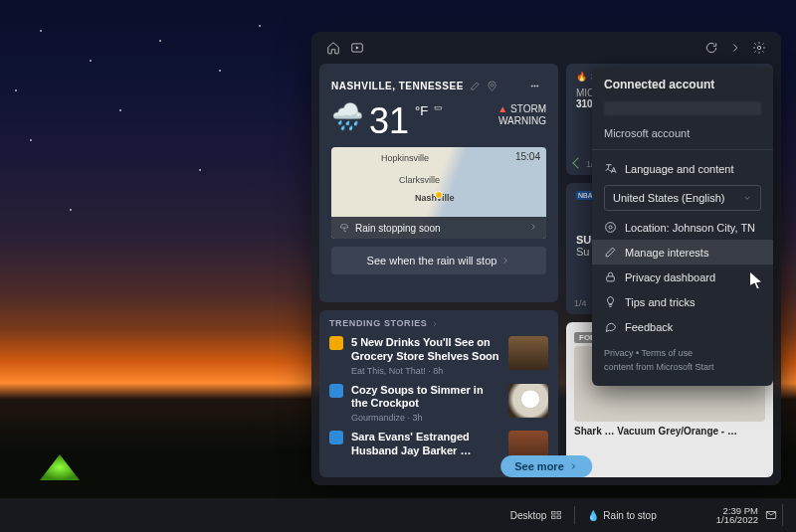 This screenshot has height=532, width=796. I want to click on manage-interests-row: Manage interests, so click(683, 253).